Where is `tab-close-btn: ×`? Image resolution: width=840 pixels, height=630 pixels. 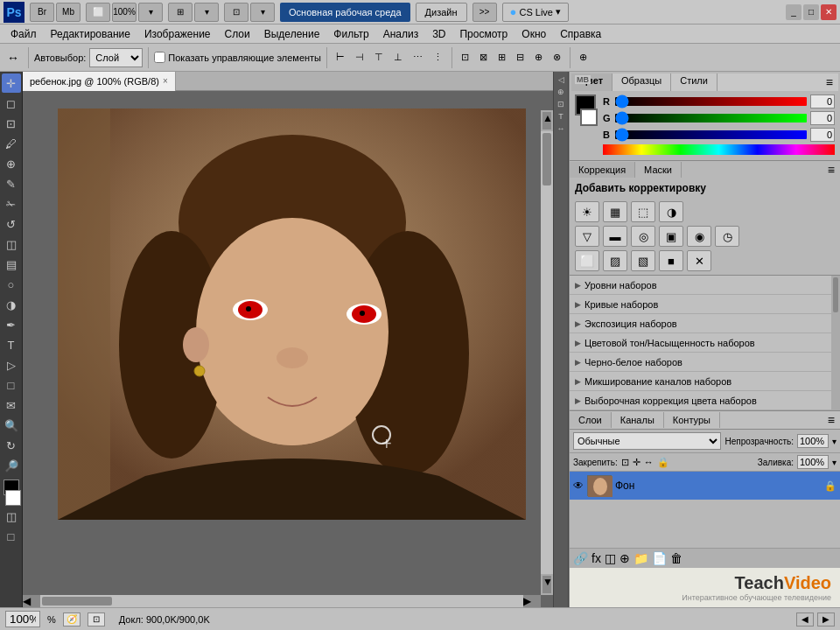
tab-close-btn: × is located at coordinates (165, 80).